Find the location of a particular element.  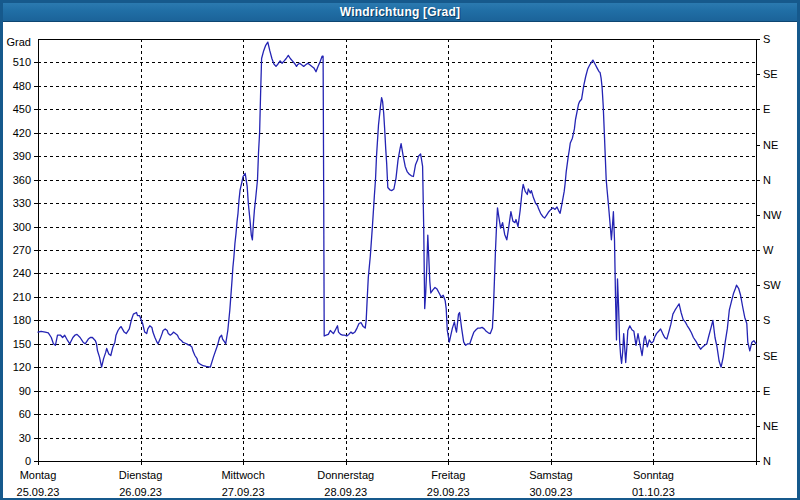

axis-label: Freitag is located at coordinates (448, 475).